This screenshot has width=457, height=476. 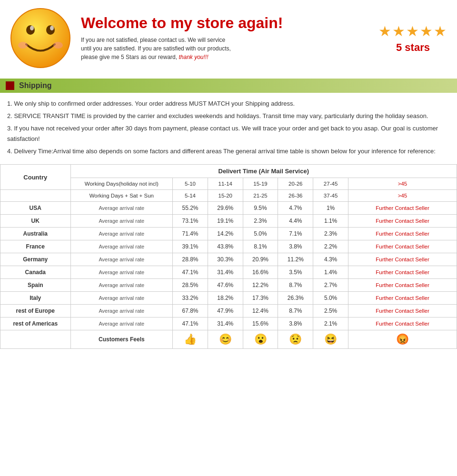 I want to click on cell-c5-1: 1.1%, so click(x=331, y=221).